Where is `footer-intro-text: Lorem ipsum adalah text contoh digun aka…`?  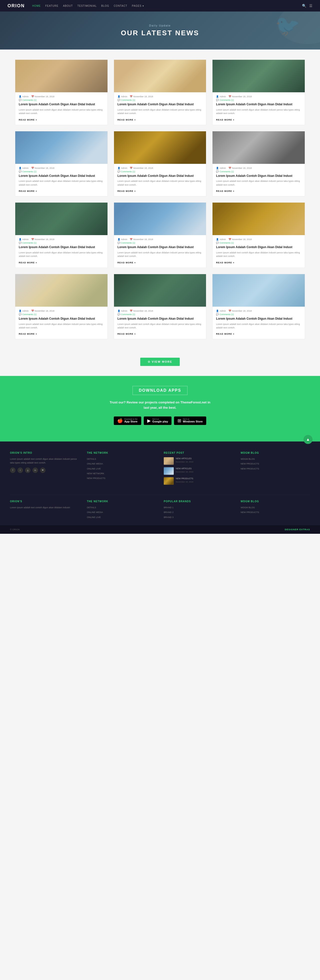 footer-intro-text: Lorem ipsum adalah text contoh digun aka… is located at coordinates (45, 461).